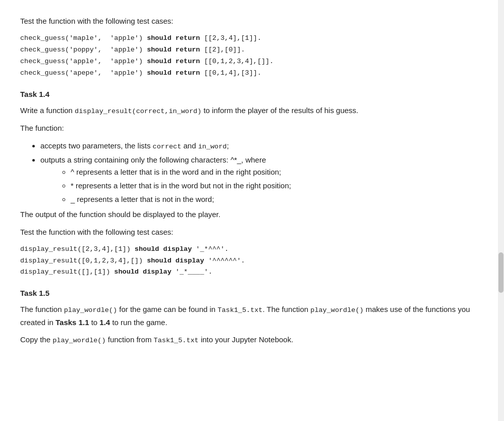 This screenshot has width=504, height=421. Describe the element at coordinates (252, 249) in the screenshot. I see `test-case-2-line1: display_result([2,3,4],[1]) should displ…` at that location.